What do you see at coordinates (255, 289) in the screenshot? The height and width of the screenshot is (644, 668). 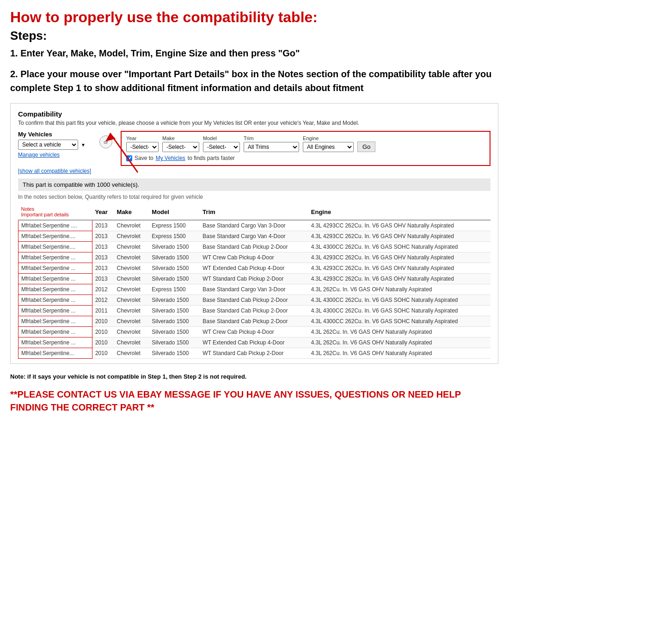 I see `table-row: Mfrlabel:Serpentine ...2012ChevroletExpr…` at bounding box center [255, 289].